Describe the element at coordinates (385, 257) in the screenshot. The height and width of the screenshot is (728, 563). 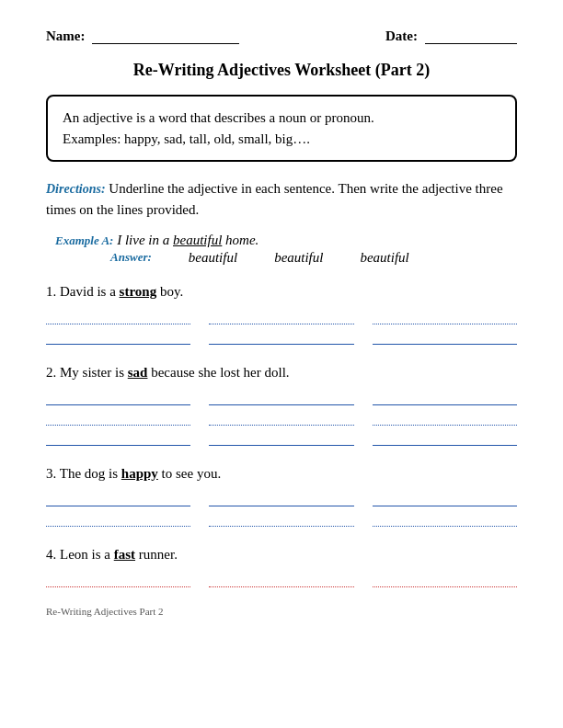
I see `answer-word-3: beautiful` at that location.